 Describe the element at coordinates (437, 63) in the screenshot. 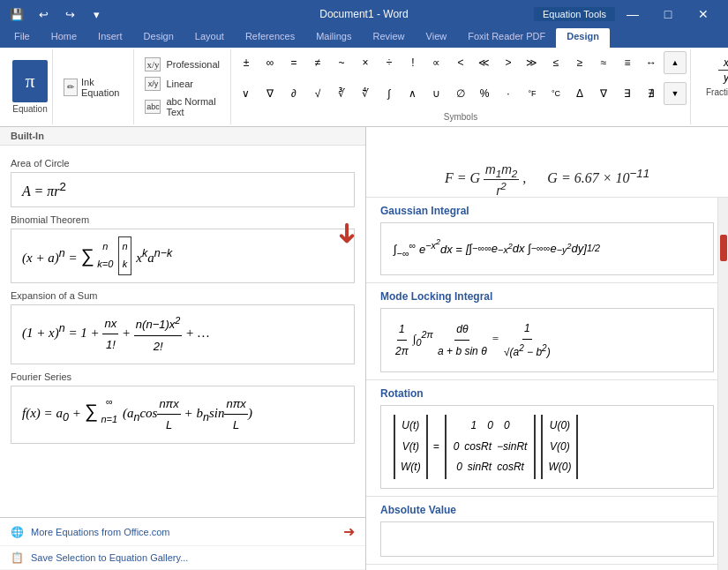

I see `sym-prop: ∝` at that location.